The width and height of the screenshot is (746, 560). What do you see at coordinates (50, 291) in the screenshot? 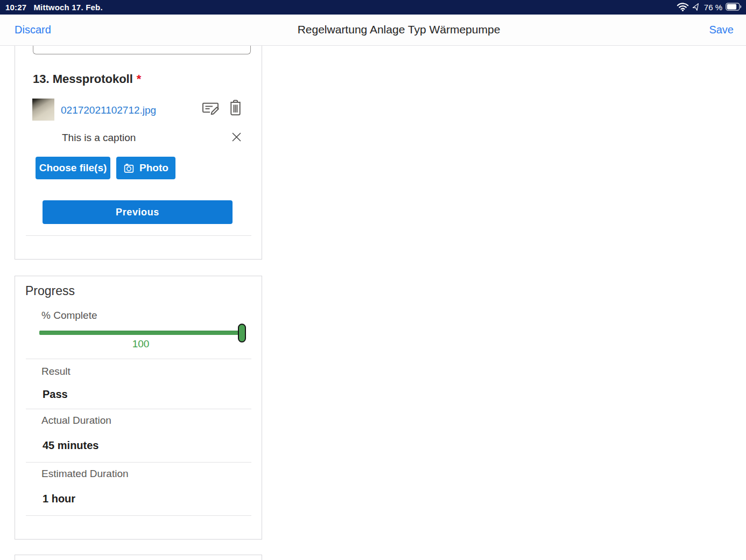
I see `progress-card-title: Progress` at bounding box center [50, 291].